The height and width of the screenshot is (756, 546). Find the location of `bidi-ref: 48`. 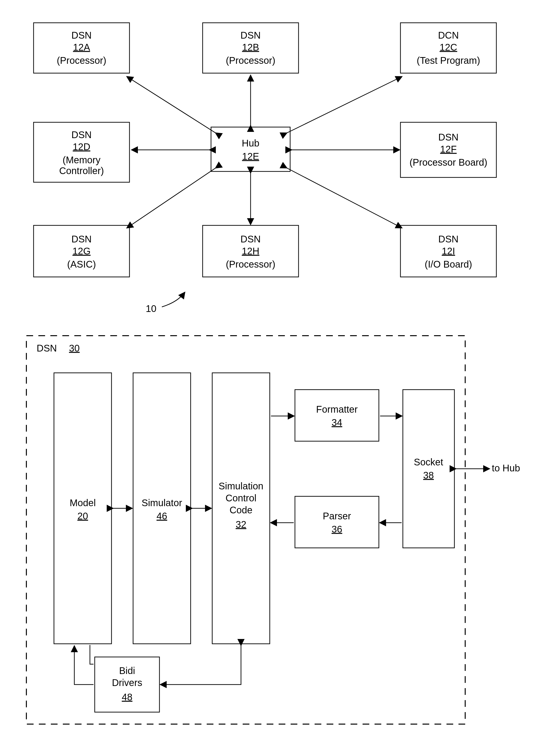

bidi-ref: 48 is located at coordinates (127, 697).